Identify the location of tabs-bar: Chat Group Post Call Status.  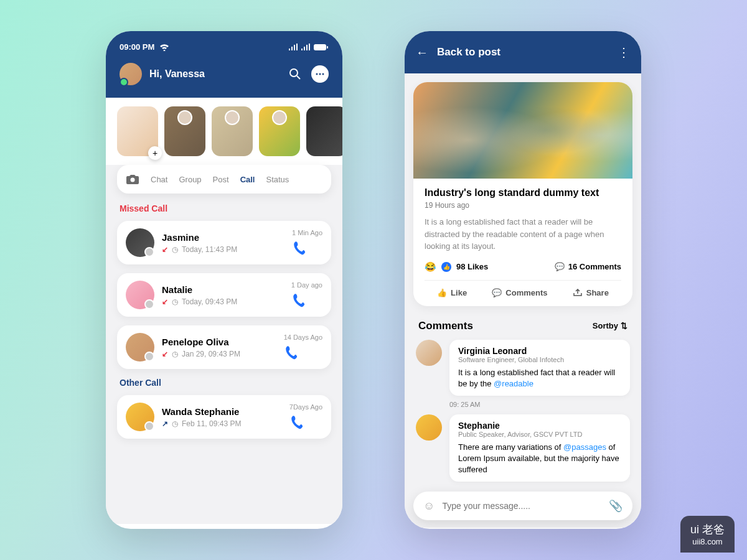
(224, 179).